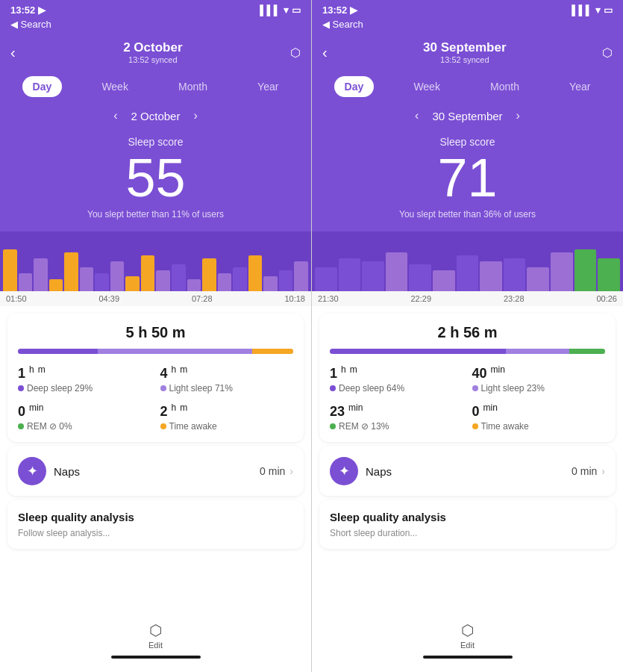  I want to click on sleep-score-number: 55, so click(155, 178).